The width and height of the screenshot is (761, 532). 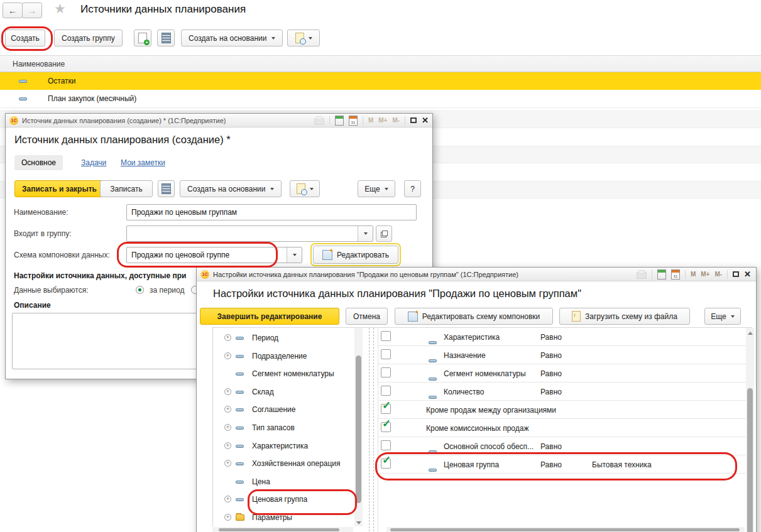 I want to click on favorite-star-icon: ★, so click(x=60, y=9).